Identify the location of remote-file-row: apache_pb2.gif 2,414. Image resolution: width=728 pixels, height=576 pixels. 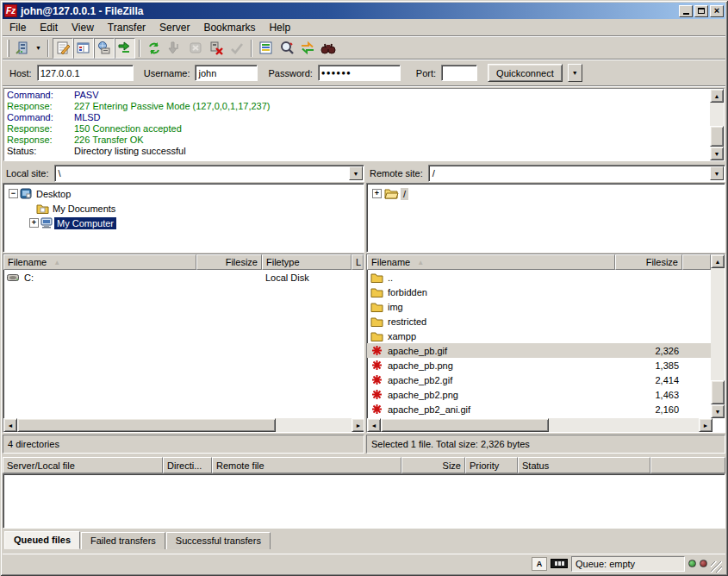
(539, 379).